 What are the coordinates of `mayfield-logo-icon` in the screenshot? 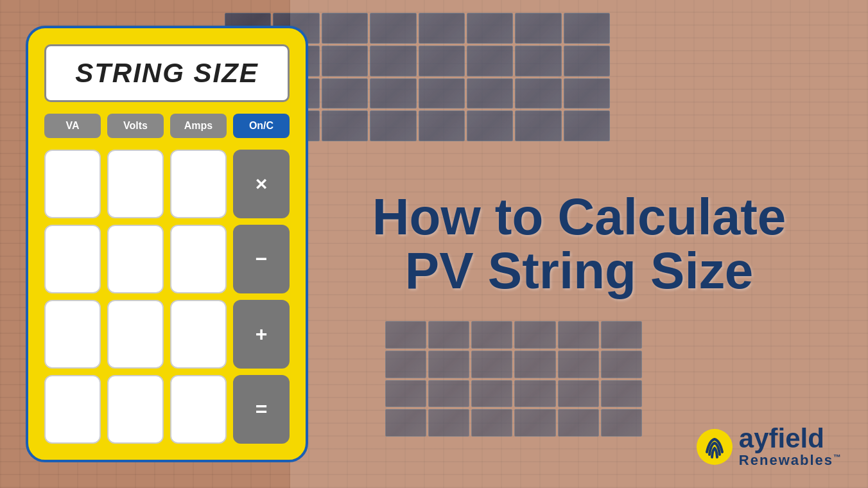 It's located at (715, 447).